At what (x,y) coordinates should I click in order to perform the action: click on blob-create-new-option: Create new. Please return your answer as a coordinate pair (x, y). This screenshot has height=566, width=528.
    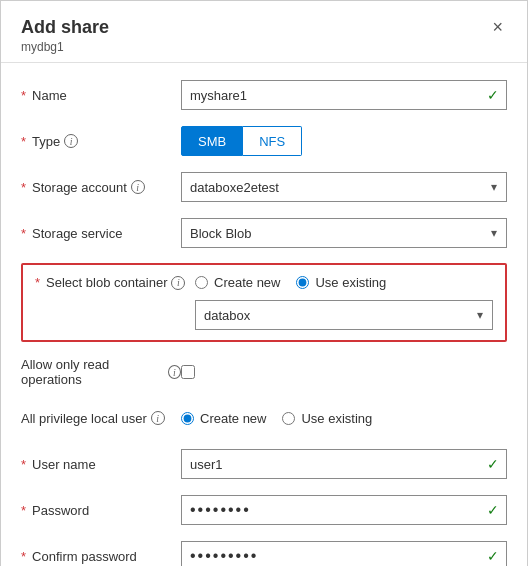
    Looking at the image, I should click on (238, 282).